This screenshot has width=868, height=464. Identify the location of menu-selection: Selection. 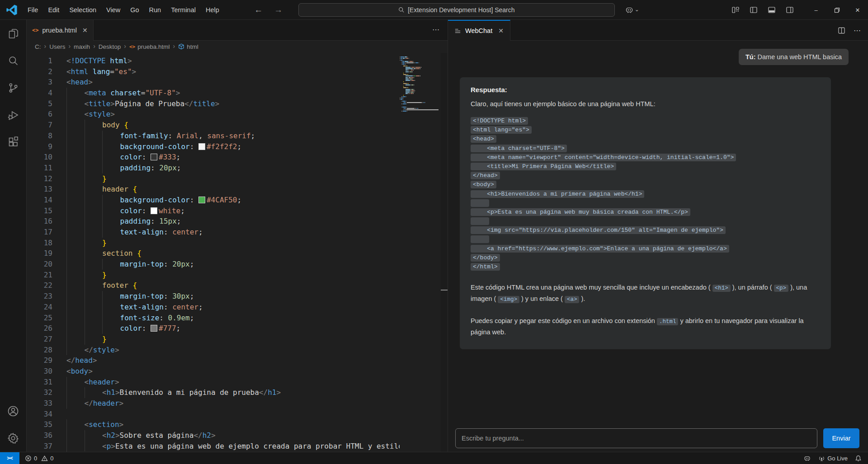
(83, 10).